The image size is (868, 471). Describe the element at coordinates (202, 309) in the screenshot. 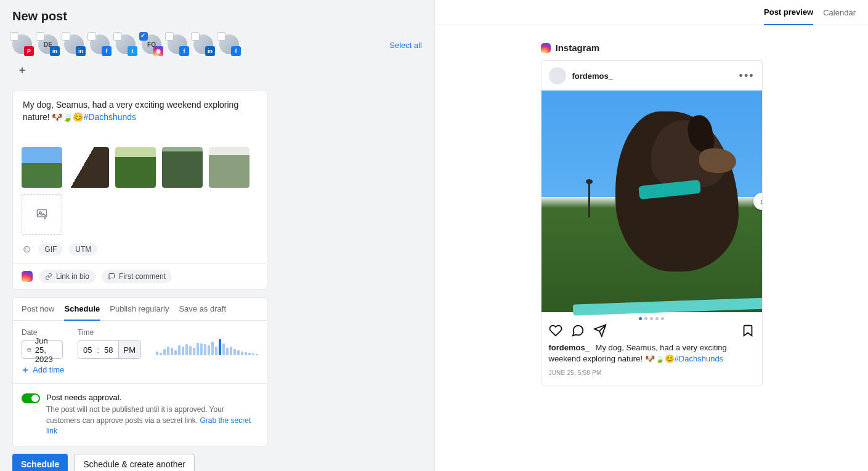

I see `tab-save-draft: Save as draft` at that location.